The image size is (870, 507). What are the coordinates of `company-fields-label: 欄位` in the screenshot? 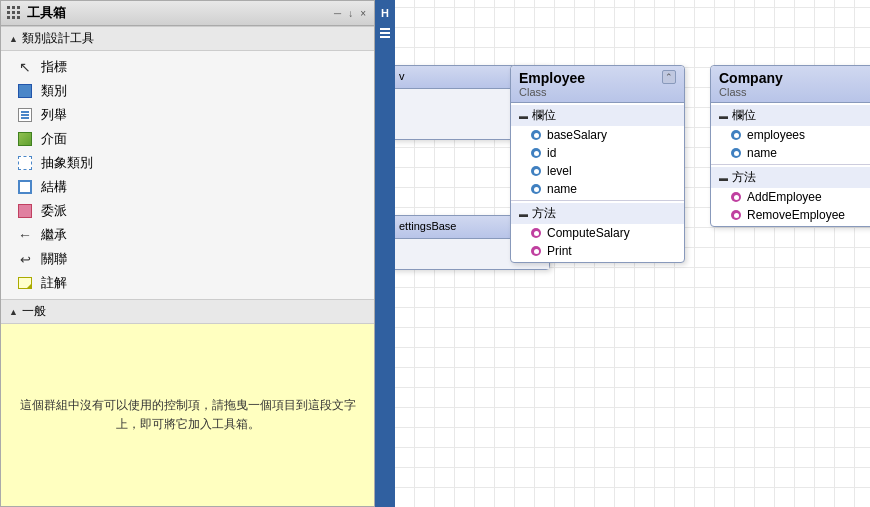 It's located at (744, 116).